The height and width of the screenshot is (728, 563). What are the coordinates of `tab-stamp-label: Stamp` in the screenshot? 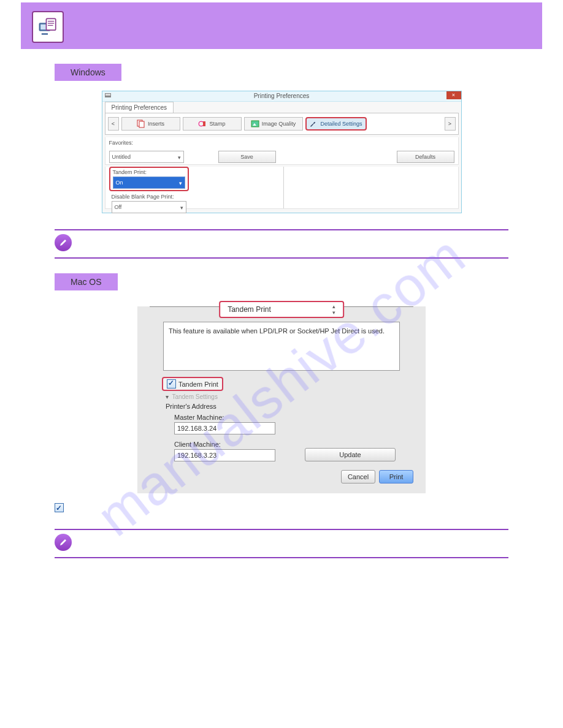 It's located at (217, 124).